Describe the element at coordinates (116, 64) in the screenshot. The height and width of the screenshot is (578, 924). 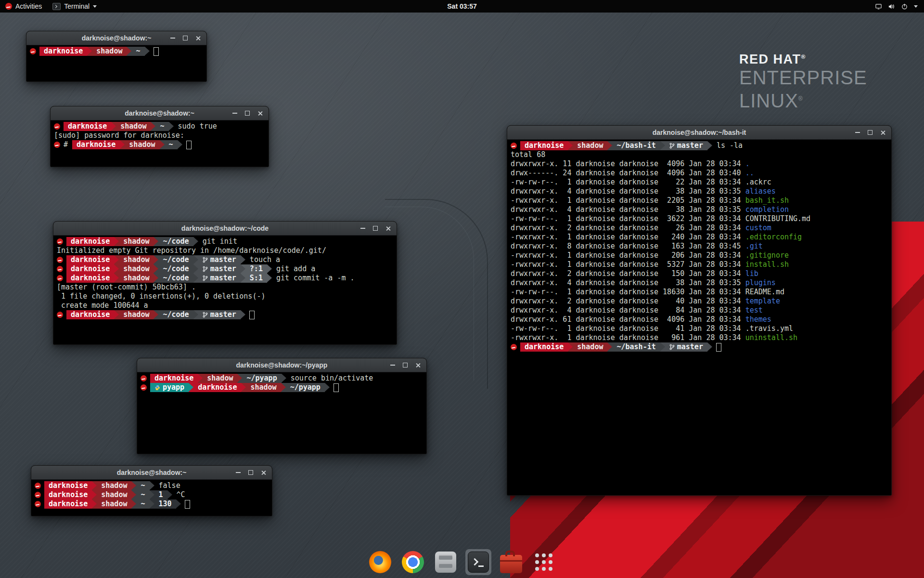
I see `terminal-content: darknoiseshadow~` at that location.